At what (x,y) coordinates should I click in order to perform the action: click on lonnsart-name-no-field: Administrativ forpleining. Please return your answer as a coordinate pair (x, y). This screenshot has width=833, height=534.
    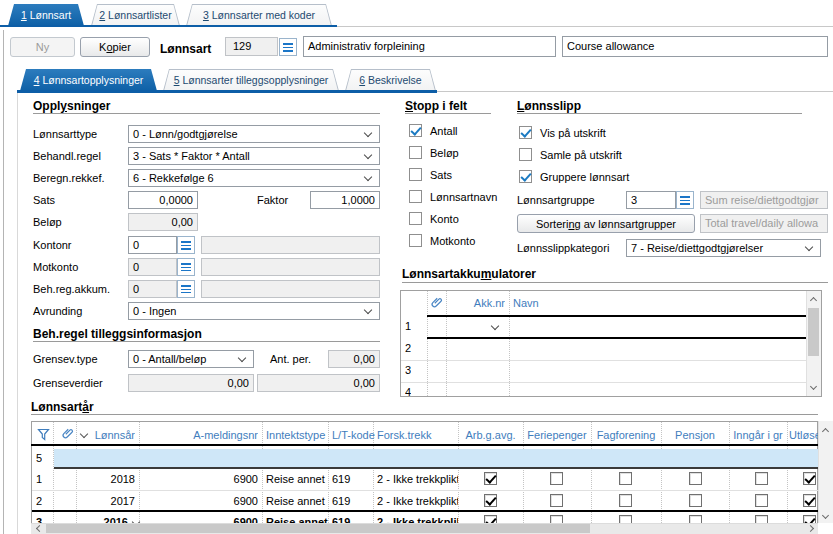
    Looking at the image, I should click on (430, 46).